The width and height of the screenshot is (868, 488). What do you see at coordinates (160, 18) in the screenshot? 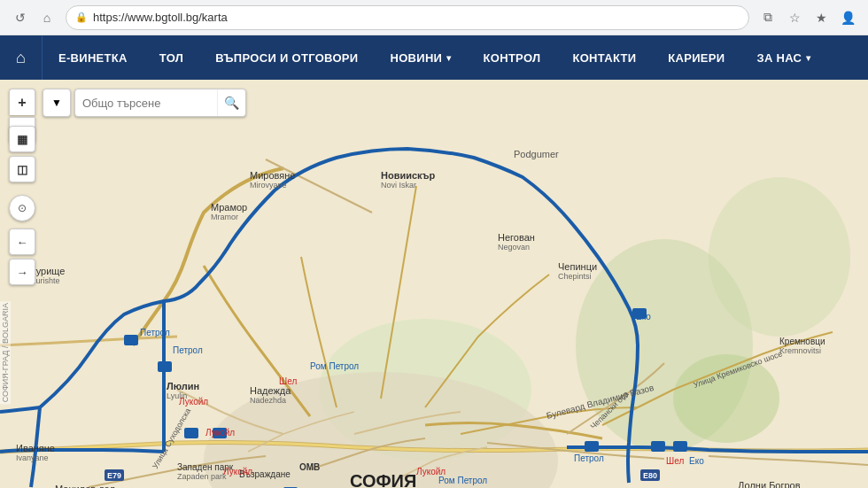
I see `url-text: https://www.bgtoll.bg/karta` at bounding box center [160, 18].